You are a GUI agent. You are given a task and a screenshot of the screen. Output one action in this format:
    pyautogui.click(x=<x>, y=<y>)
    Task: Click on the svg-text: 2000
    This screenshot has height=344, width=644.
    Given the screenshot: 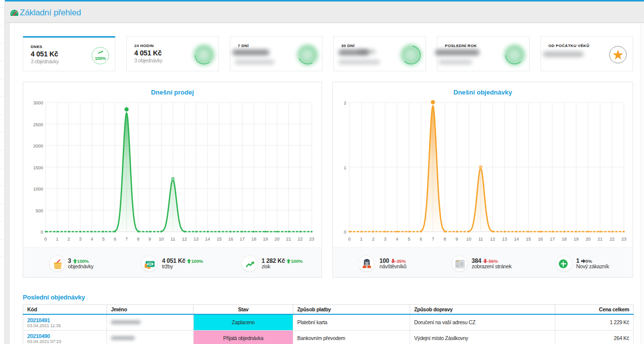 What is the action you would take?
    pyautogui.click(x=38, y=146)
    